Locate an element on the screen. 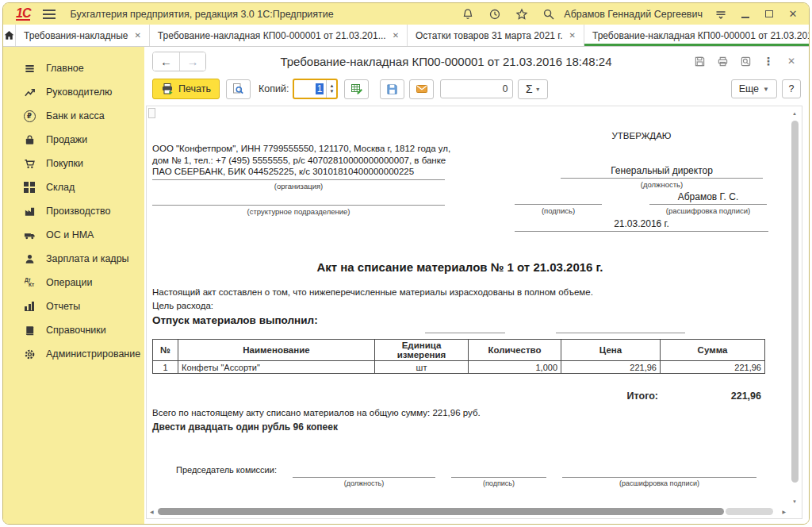 This screenshot has height=527, width=812. approve-title: УТВЕРЖДАЮ is located at coordinates (642, 136).